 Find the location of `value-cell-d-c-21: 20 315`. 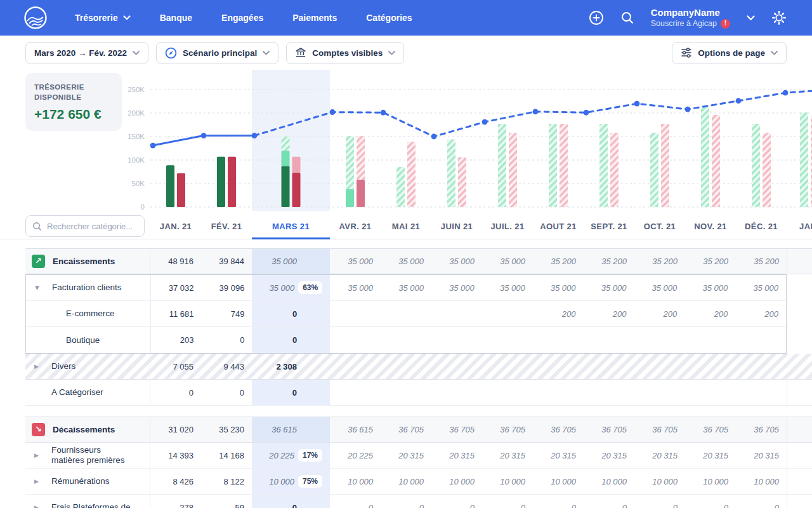

value-cell-d-c-21: 20 315 is located at coordinates (761, 455).